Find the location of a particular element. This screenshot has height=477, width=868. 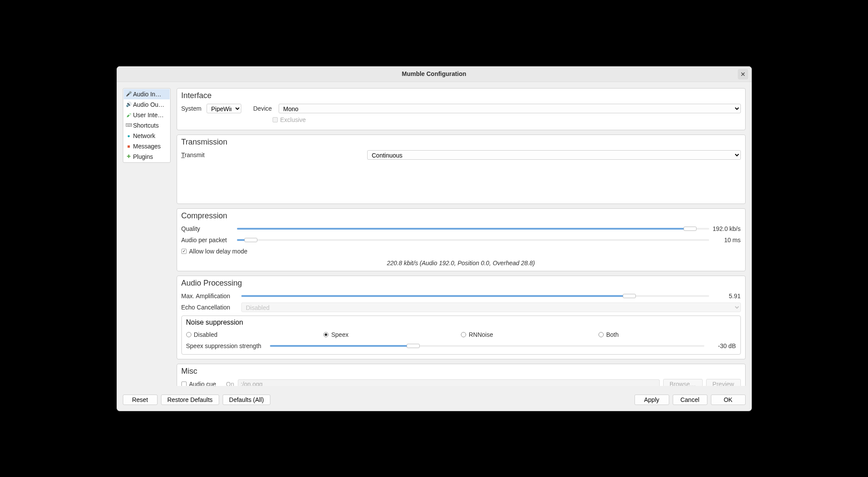

apply-button: Apply is located at coordinates (652, 400).